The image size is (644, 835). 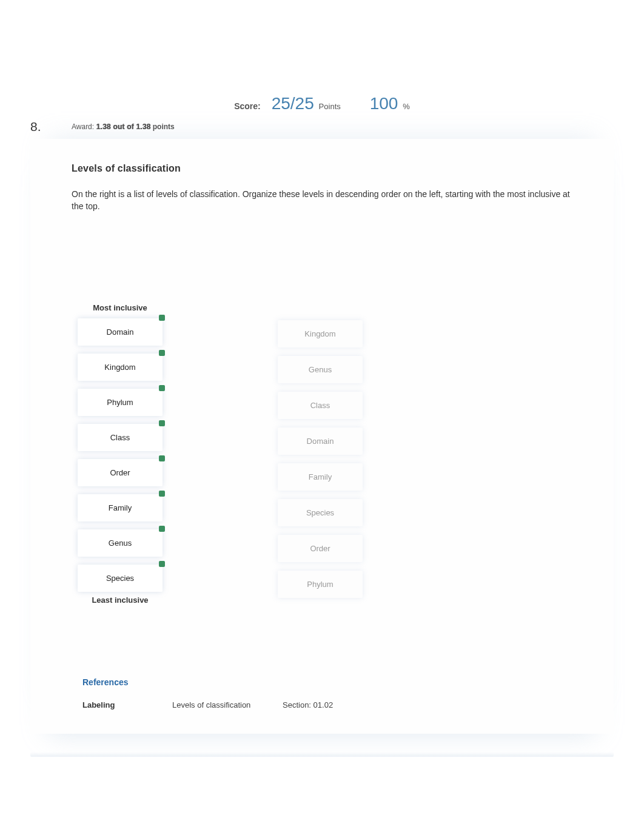 What do you see at coordinates (120, 403) in the screenshot?
I see `answer-text: Phylum` at bounding box center [120, 403].